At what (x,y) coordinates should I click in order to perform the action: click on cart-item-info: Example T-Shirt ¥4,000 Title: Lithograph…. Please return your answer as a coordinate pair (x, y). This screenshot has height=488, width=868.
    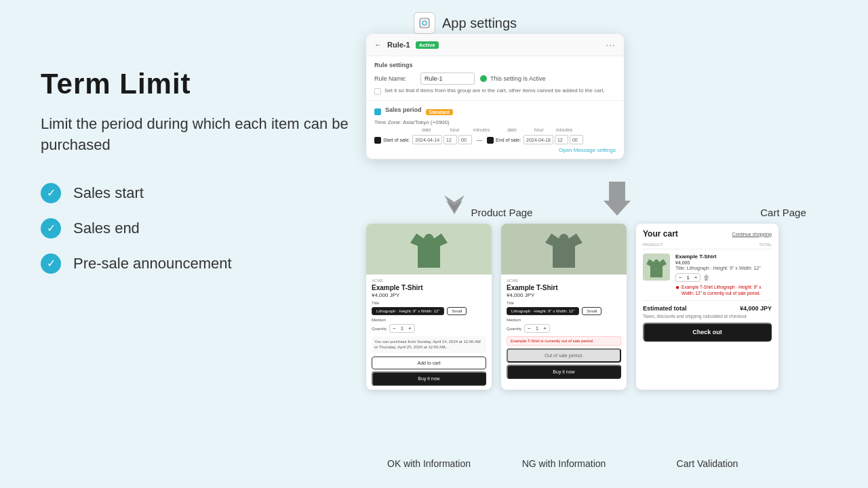
    Looking at the image, I should click on (724, 275).